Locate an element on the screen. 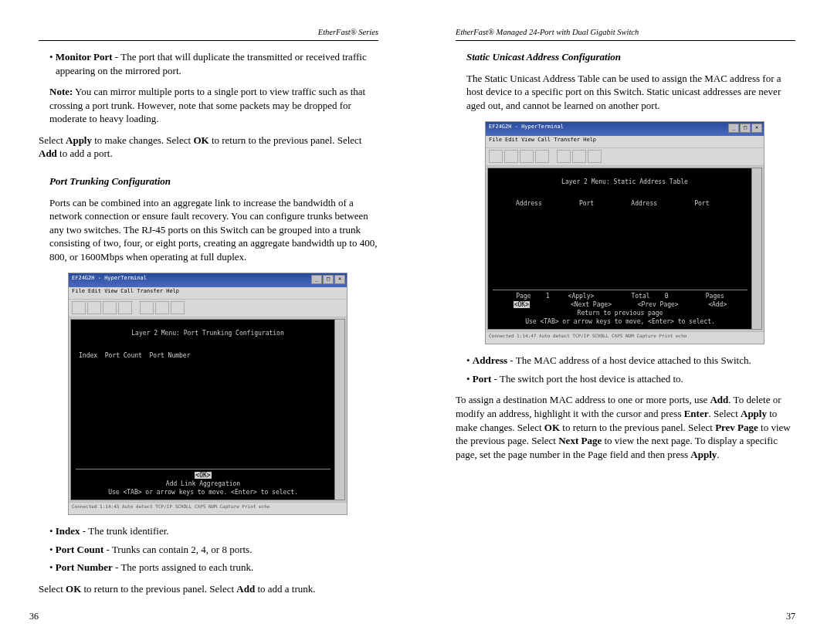 The width and height of the screenshot is (834, 644). select-para-left: Select Apply to make changes. Select OK … is located at coordinates (208, 147).